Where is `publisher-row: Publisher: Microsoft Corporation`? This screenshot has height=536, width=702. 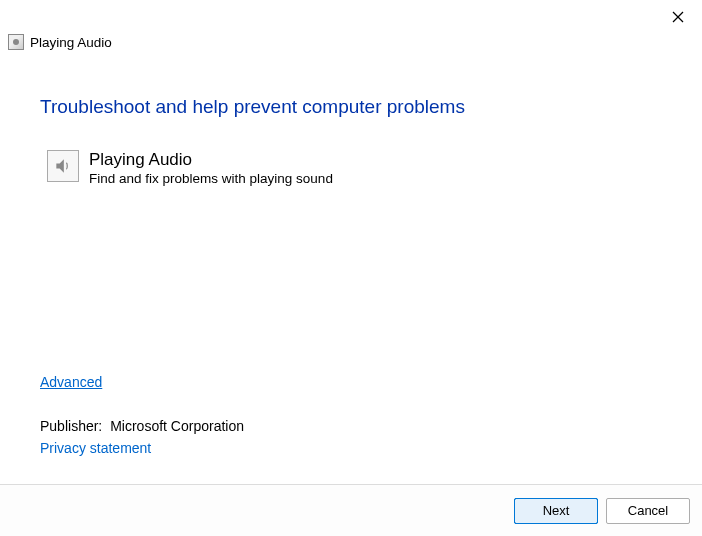 publisher-row: Publisher: Microsoft Corporation is located at coordinates (142, 426).